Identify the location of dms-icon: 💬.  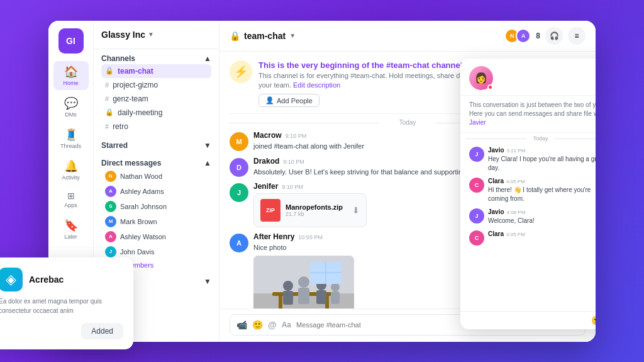
(71, 103).